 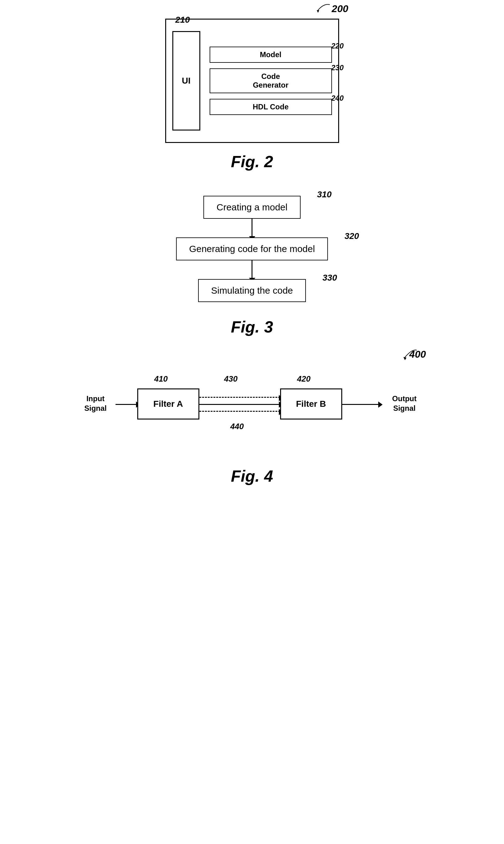 What do you see at coordinates (252, 291) in the screenshot?
I see `fig3-box-330: Simulating the code` at bounding box center [252, 291].